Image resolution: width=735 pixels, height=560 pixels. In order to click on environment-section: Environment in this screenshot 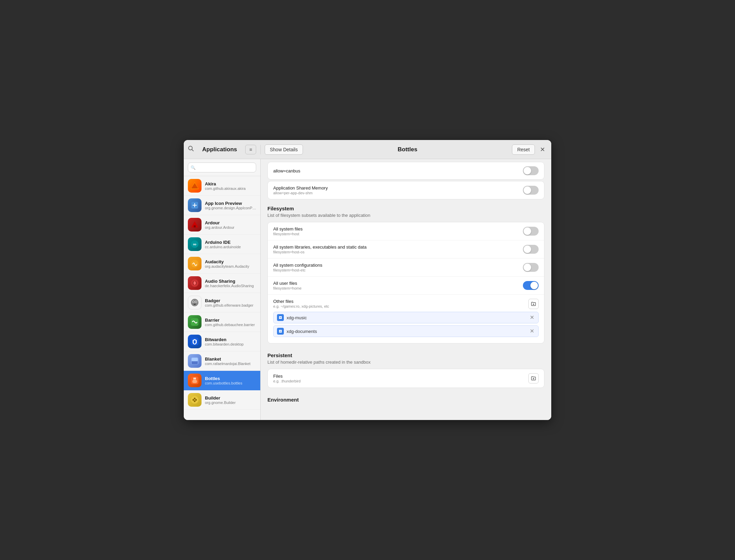, I will do `click(406, 400)`.